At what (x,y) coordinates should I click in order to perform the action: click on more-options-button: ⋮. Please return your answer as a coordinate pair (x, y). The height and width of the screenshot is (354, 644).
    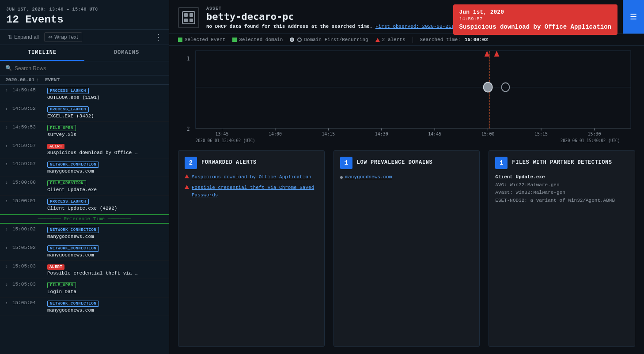
    Looking at the image, I should click on (159, 37).